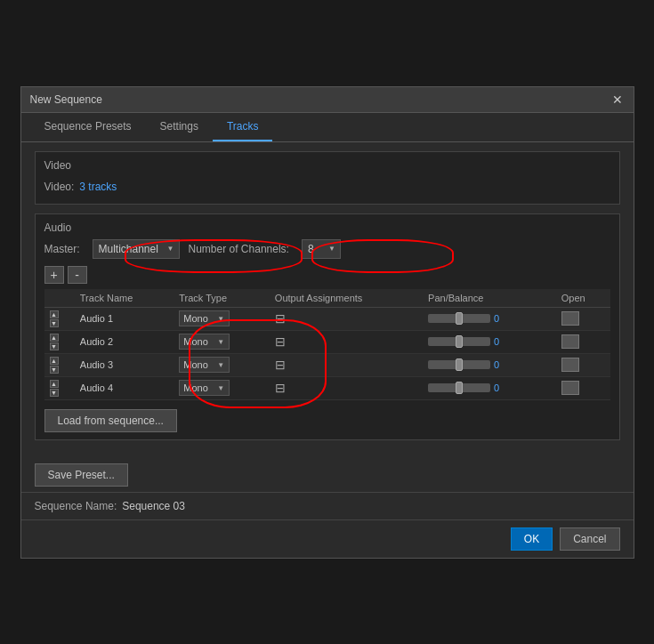  I want to click on audio-section-title: Audio, so click(327, 228).